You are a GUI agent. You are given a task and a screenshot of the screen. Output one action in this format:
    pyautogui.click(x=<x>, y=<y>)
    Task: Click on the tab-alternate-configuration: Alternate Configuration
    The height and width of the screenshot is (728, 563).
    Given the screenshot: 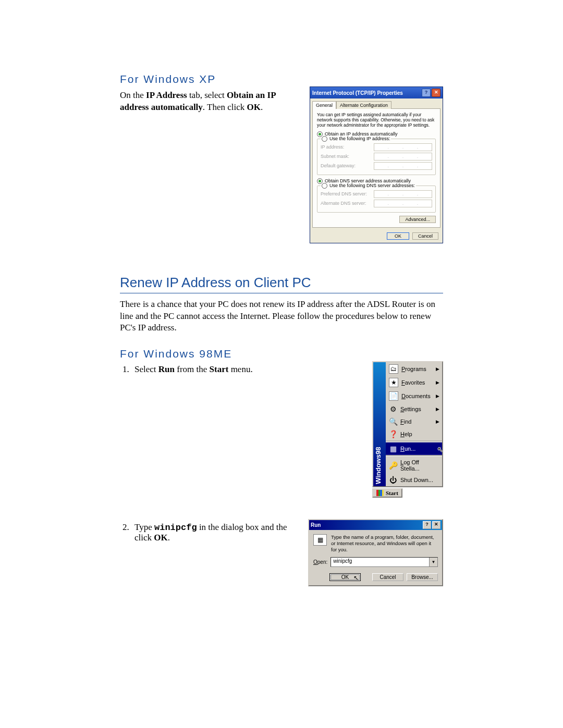 What is the action you would take?
    pyautogui.click(x=364, y=105)
    